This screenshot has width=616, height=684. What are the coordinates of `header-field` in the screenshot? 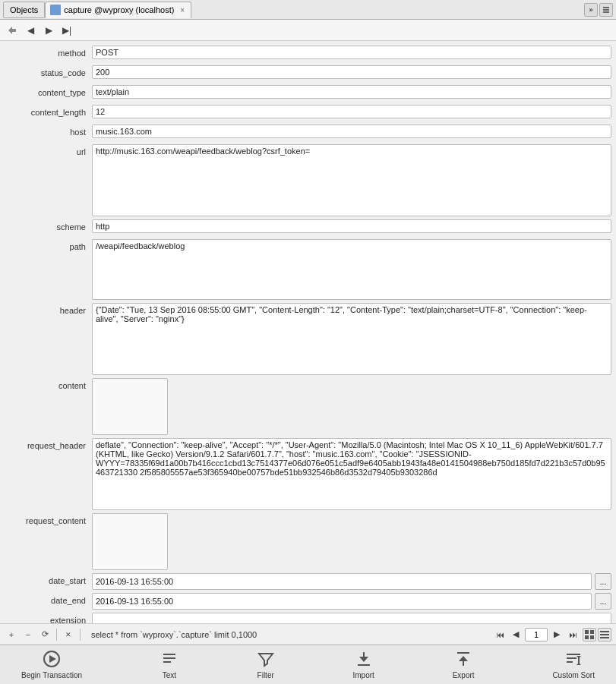 It's located at (352, 339).